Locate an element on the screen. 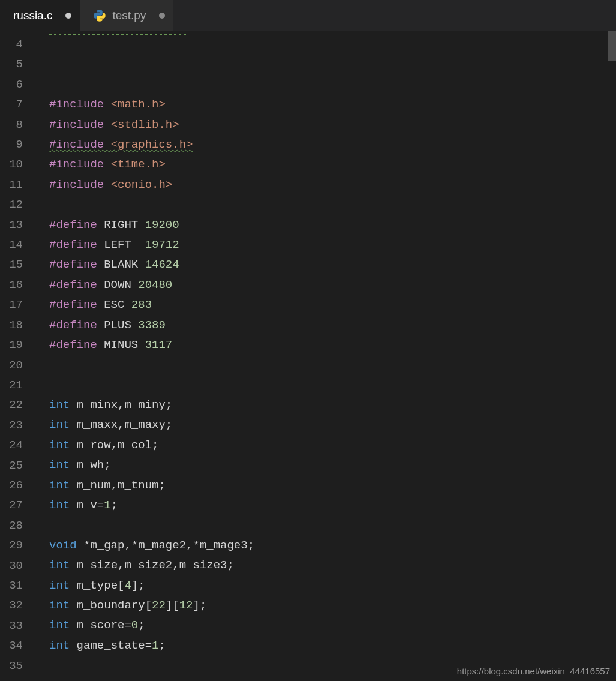 This screenshot has height=681, width=616. squiggle-decoration is located at coordinates (119, 34).